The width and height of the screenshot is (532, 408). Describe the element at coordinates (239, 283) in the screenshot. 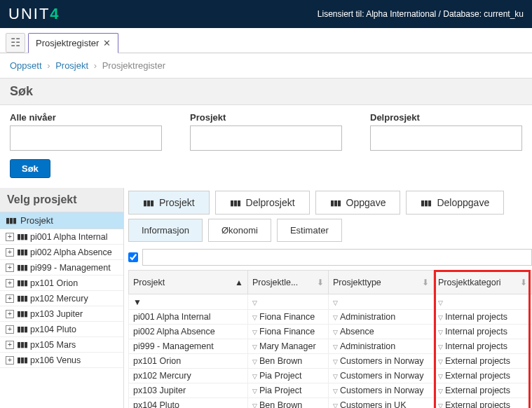

I see `sort-up-icon: ▲` at that location.